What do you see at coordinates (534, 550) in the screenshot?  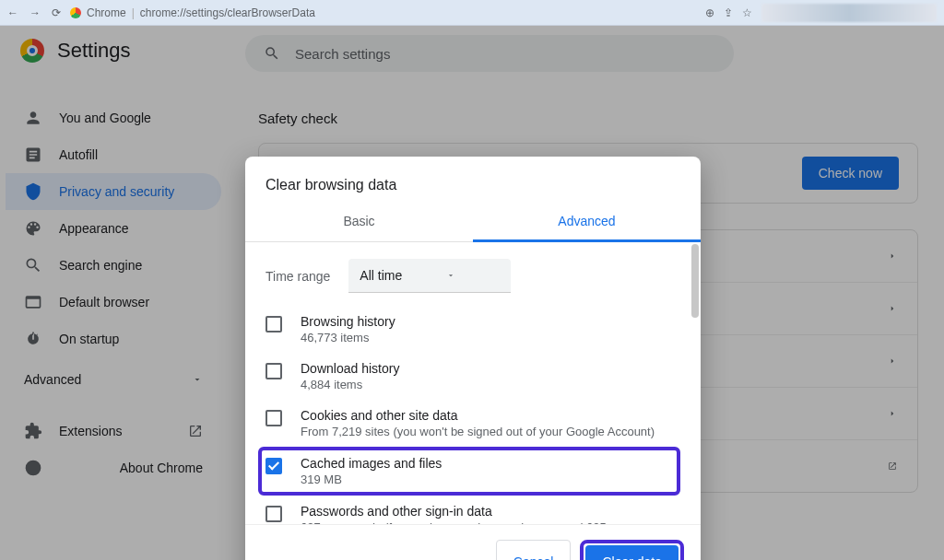 I see `cancel-button: Cancel` at bounding box center [534, 550].